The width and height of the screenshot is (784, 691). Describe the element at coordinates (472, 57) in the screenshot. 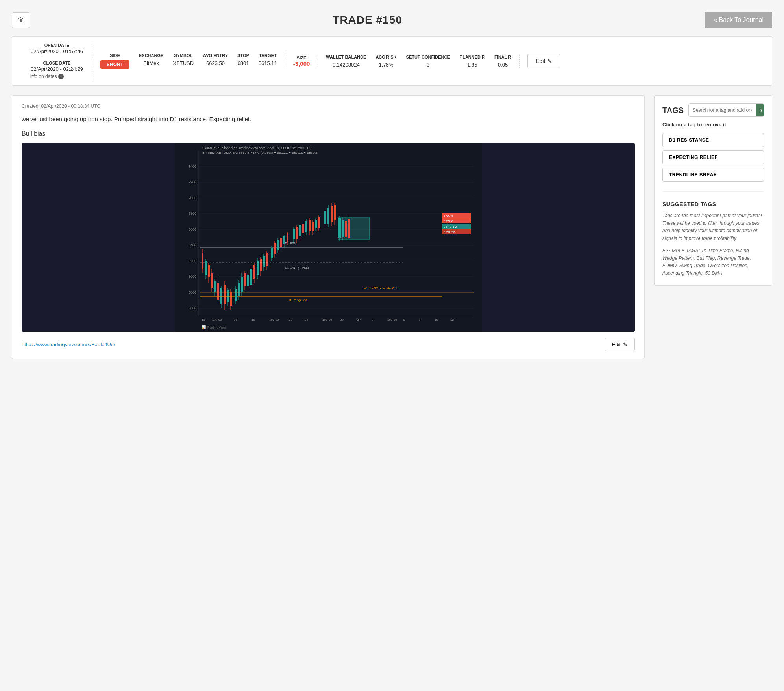

I see `planned-r-label: PLANNED R` at that location.